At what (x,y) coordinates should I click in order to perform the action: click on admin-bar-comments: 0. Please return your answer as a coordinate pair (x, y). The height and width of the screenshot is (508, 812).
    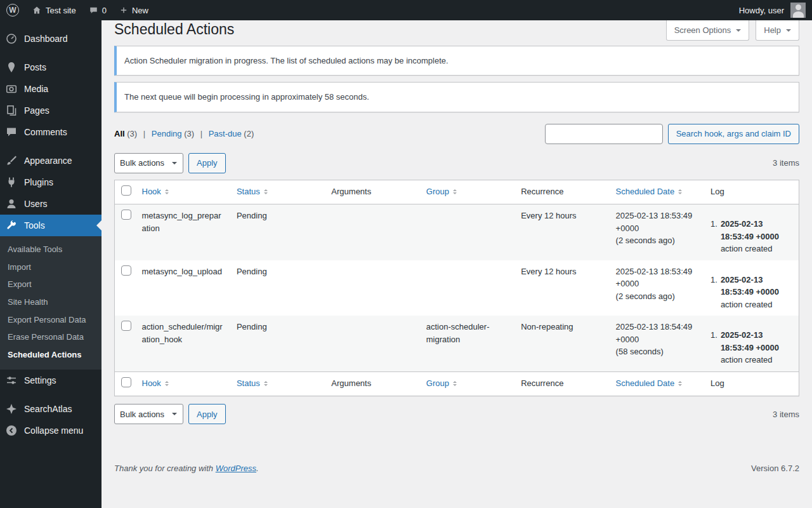
    Looking at the image, I should click on (98, 10).